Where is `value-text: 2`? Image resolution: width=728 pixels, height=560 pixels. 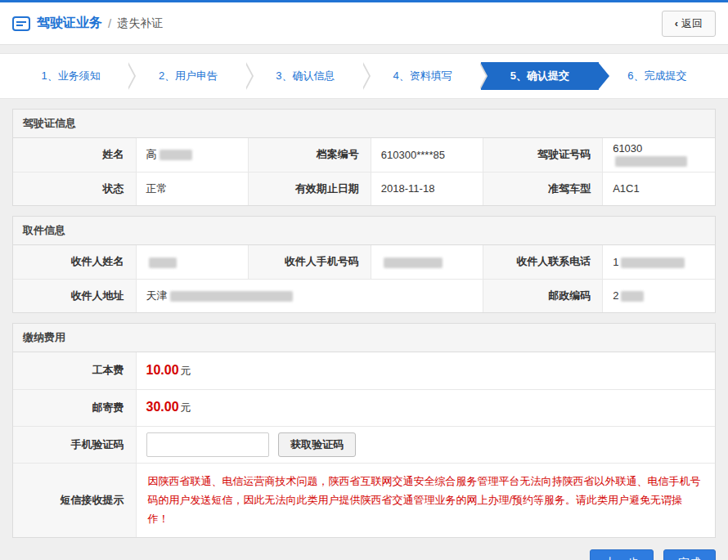
value-text: 2 is located at coordinates (615, 296).